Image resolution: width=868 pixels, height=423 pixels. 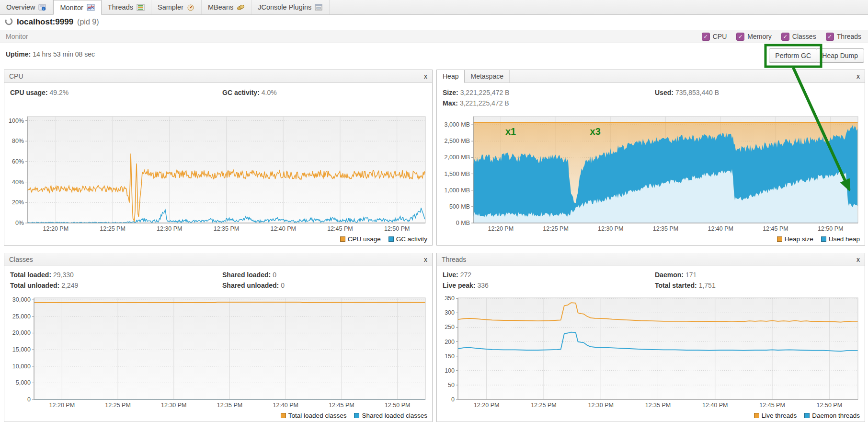 I want to click on svg-text: 150, so click(x=449, y=356).